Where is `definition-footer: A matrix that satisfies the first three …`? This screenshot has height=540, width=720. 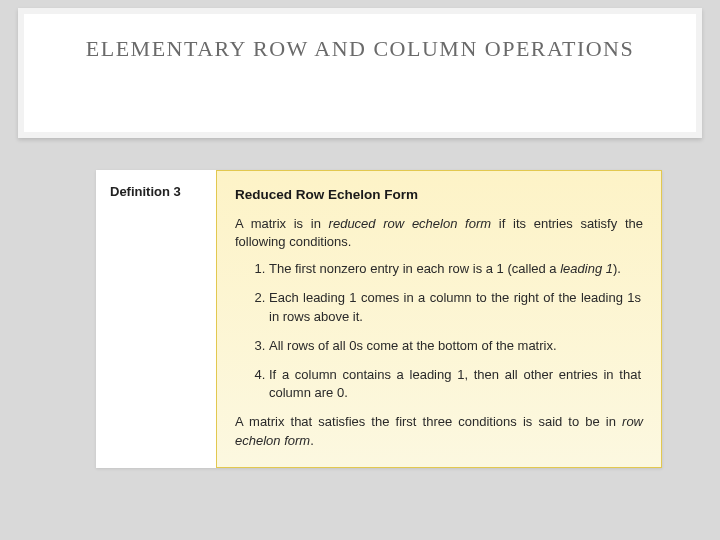
definition-footer: A matrix that satisfies the first three … is located at coordinates (439, 432).